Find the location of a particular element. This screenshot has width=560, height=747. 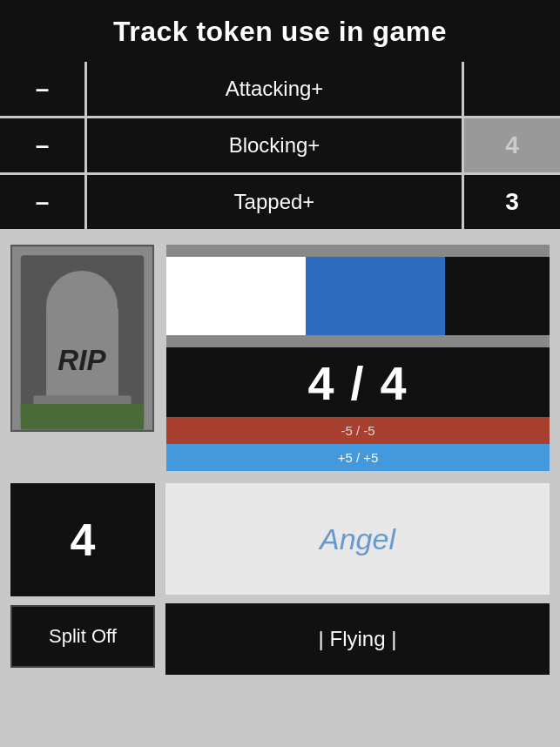

color-bar-top is located at coordinates (358, 251).